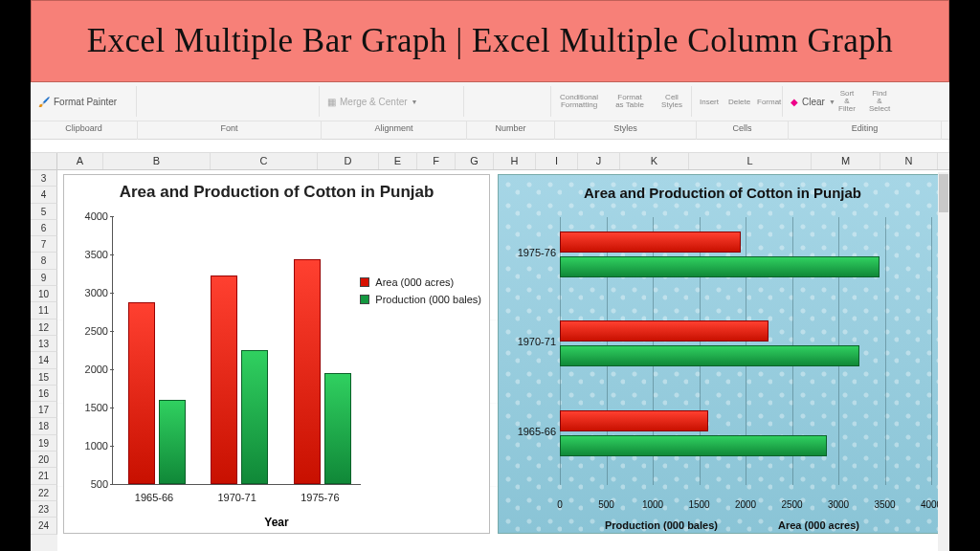  Describe the element at coordinates (769, 101) in the screenshot. I see `format-label: Format` at that location.